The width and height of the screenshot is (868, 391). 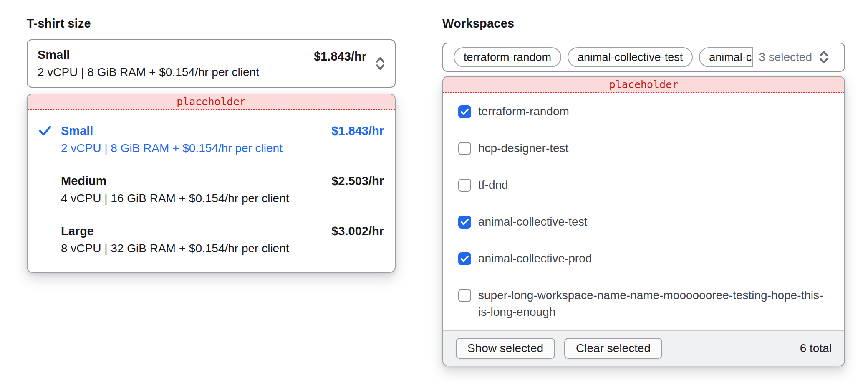 What do you see at coordinates (523, 148) in the screenshot?
I see `workspace-option-label: hcp-designer-test` at bounding box center [523, 148].